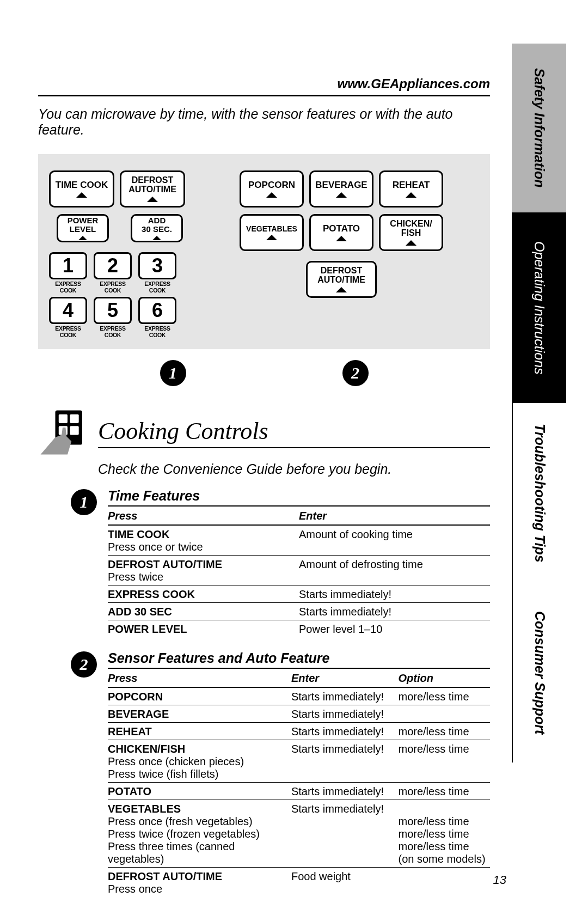  I want to click on panel-left-group: TIME COOK DEFROSTAUTO/TIME POWERLEVEL AD…, so click(117, 254).